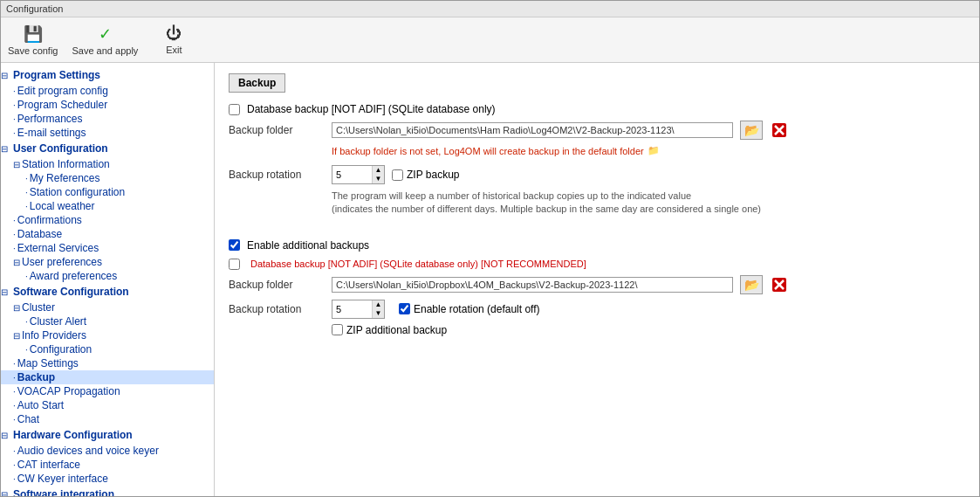 The image size is (980, 497). What do you see at coordinates (107, 248) in the screenshot?
I see `sidebar-item-external-services: · External Services` at bounding box center [107, 248].